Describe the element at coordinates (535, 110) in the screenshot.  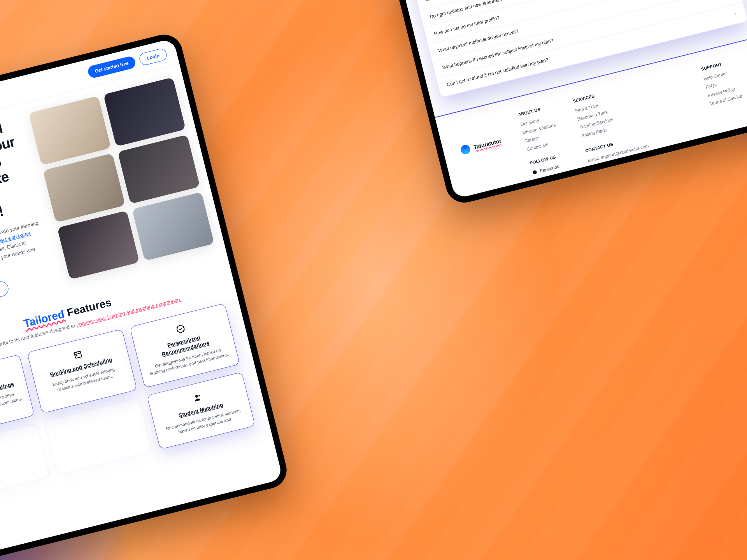
I see `footer-heading-about: ABOUT US` at that location.